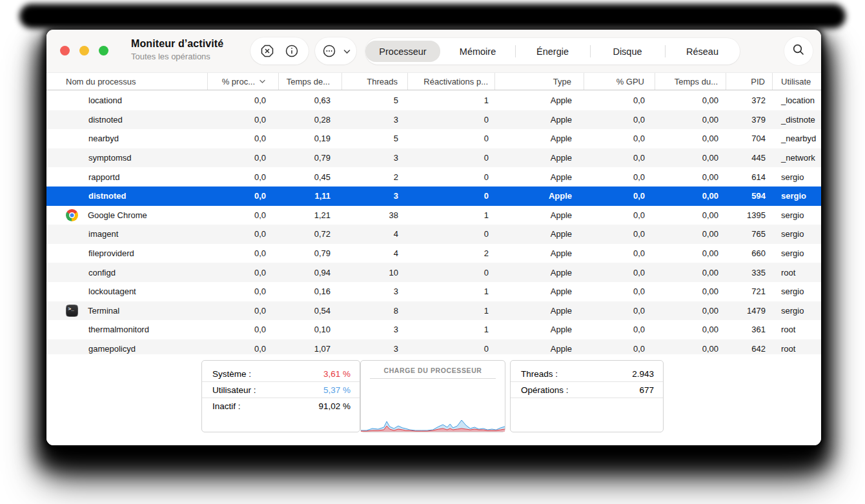  I want to click on process-name: locationd, so click(105, 101).